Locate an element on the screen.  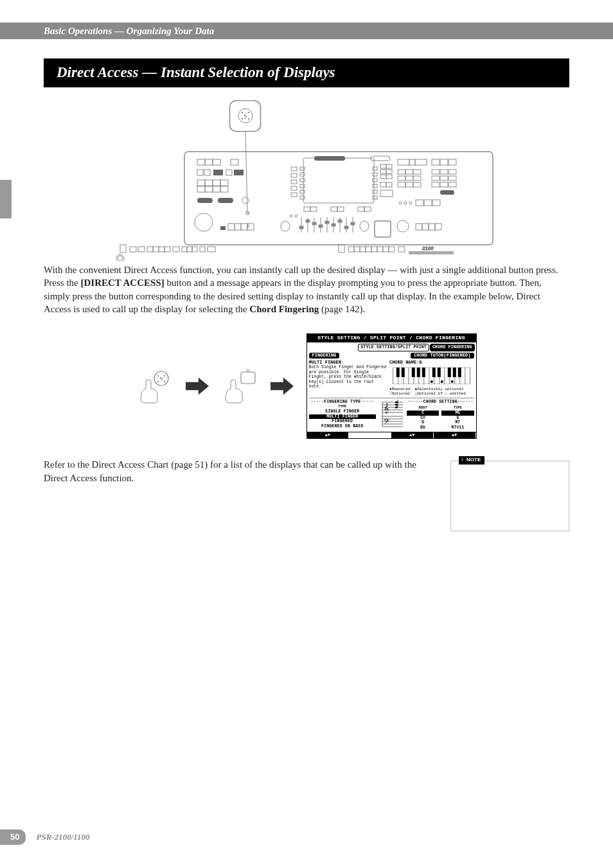
chord-setting-block: ······CHORD SETTING······ ROOT TYPE C M5… is located at coordinates (441, 415).